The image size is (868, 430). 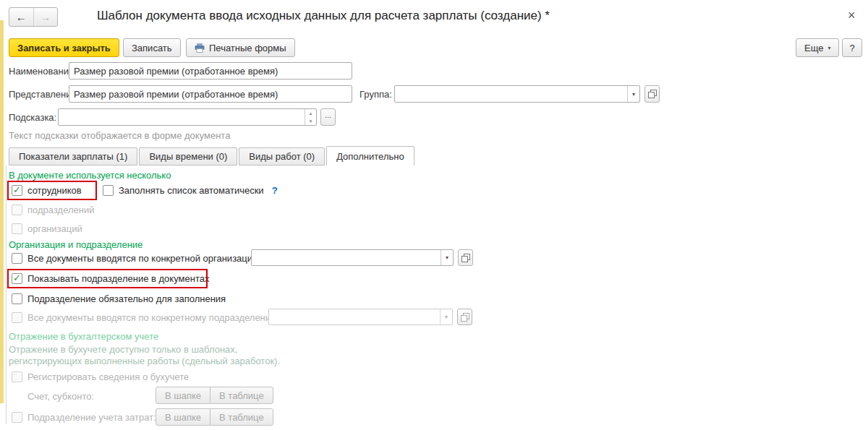 What do you see at coordinates (188, 156) in the screenshot?
I see `tab-time-types: Виды времени (0)` at bounding box center [188, 156].